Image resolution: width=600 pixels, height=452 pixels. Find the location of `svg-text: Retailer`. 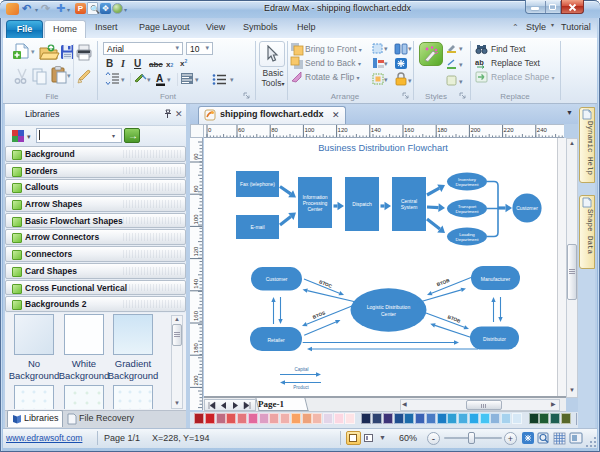

svg-text: Retailer is located at coordinates (276, 340).